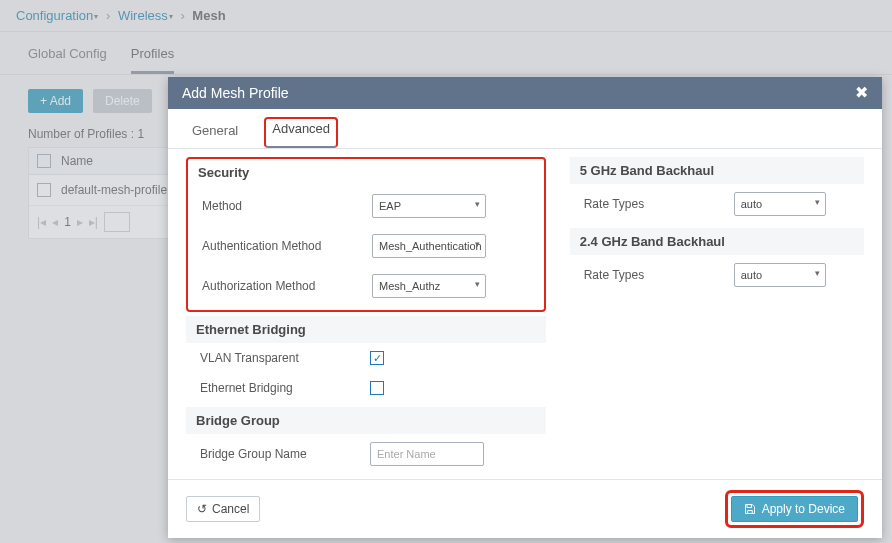 This screenshot has height=543, width=892. What do you see at coordinates (366, 443) in the screenshot?
I see `bridge-group-section: Bridge Group Bridge Group Name Strict Ma…` at bounding box center [366, 443].